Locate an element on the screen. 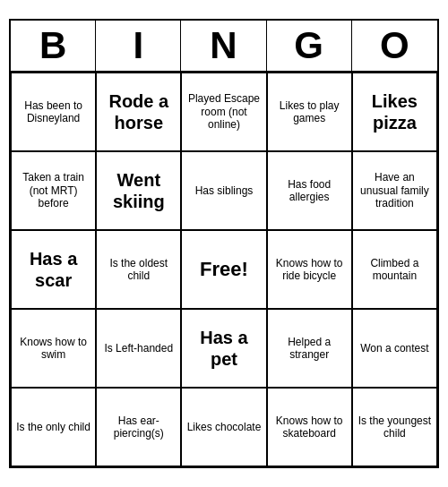 Image resolution: width=448 pixels, height=487 pixels. cell-text: Is the oldest child is located at coordinates (138, 270).